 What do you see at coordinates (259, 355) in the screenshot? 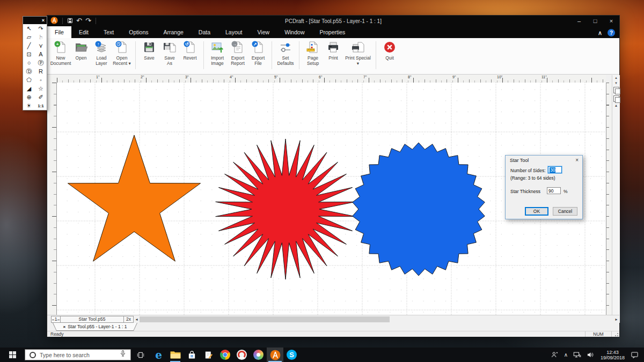
I see `taskbar-app-paint-app` at bounding box center [259, 355].